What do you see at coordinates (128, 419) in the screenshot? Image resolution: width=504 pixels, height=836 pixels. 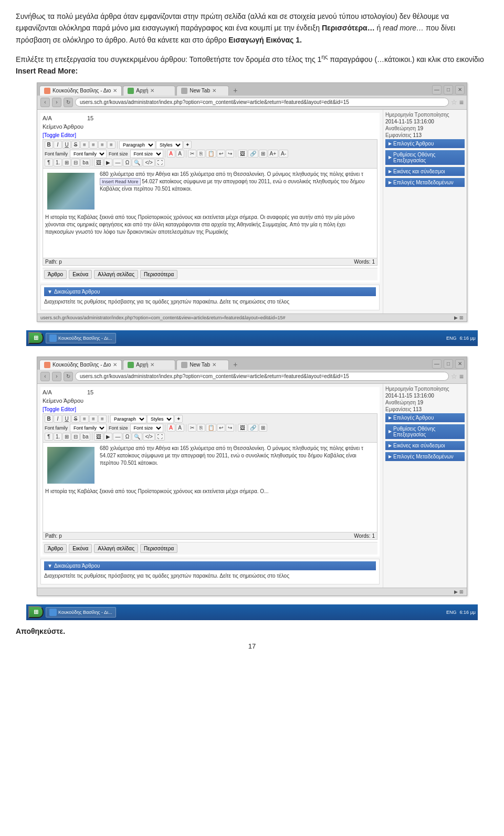 I see `tb-format-select-2: Paragraph` at bounding box center [128, 419].